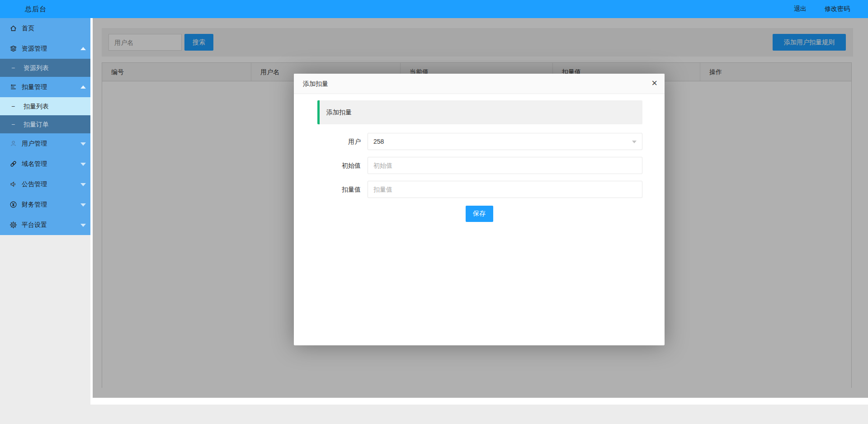 The width and height of the screenshot is (868, 424). Describe the element at coordinates (479, 214) in the screenshot. I see `save-button: 保存` at that location.